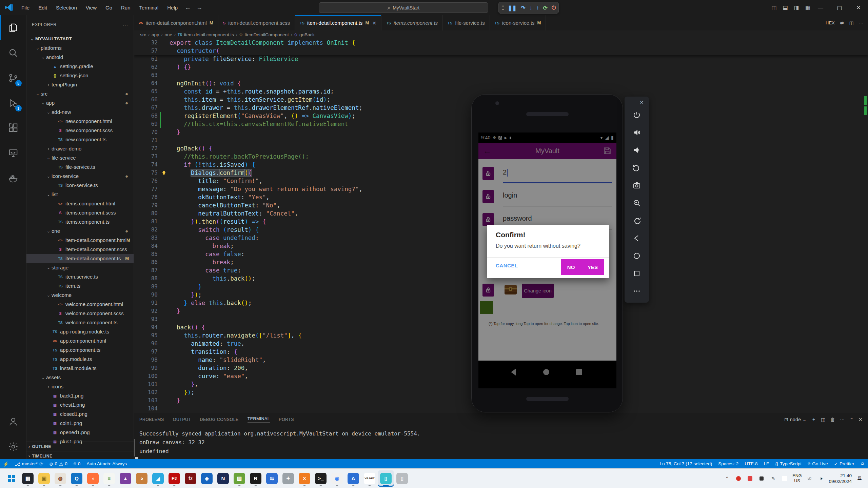 The image size is (868, 488). I want to click on taskbar-firefox: ◖, so click(93, 479).